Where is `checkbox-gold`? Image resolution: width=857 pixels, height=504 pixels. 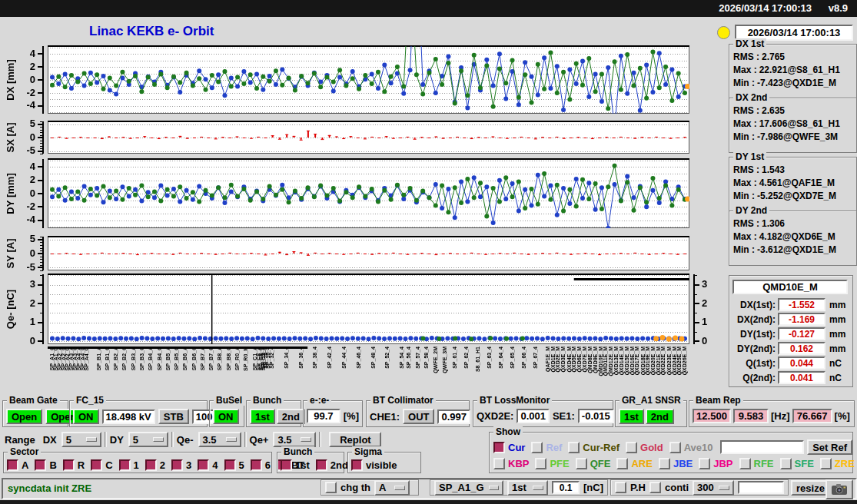 checkbox-gold is located at coordinates (632, 447).